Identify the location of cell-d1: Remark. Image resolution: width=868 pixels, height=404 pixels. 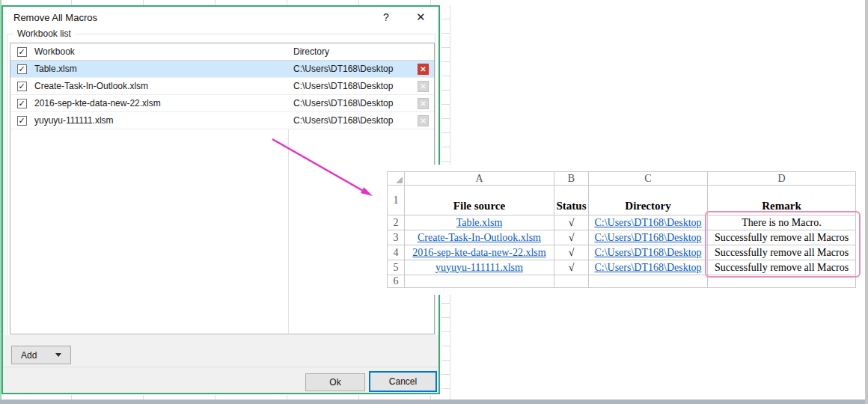
(782, 201).